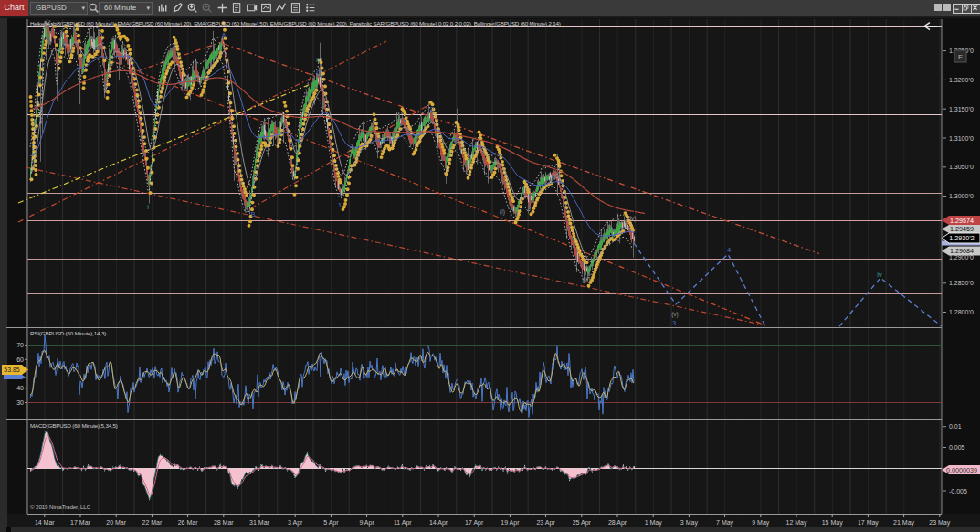 The height and width of the screenshot is (532, 980). Describe the element at coordinates (962, 250) in the screenshot. I see `svg-text: 1.29084` at that location.